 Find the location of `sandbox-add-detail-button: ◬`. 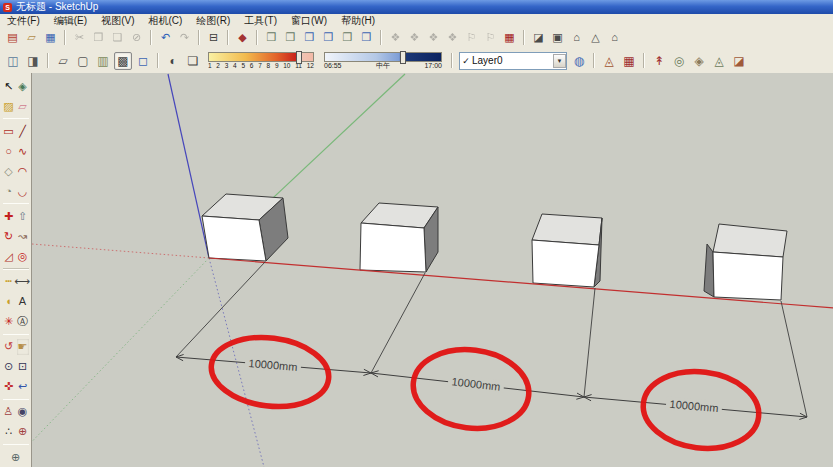

sandbox-add-detail-button: ◬ is located at coordinates (719, 61).